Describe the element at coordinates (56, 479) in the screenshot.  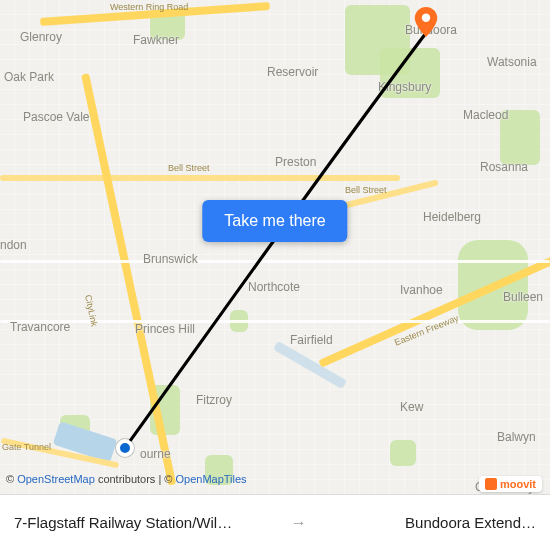
I see `osm-link: OpenStreetMap` at that location.